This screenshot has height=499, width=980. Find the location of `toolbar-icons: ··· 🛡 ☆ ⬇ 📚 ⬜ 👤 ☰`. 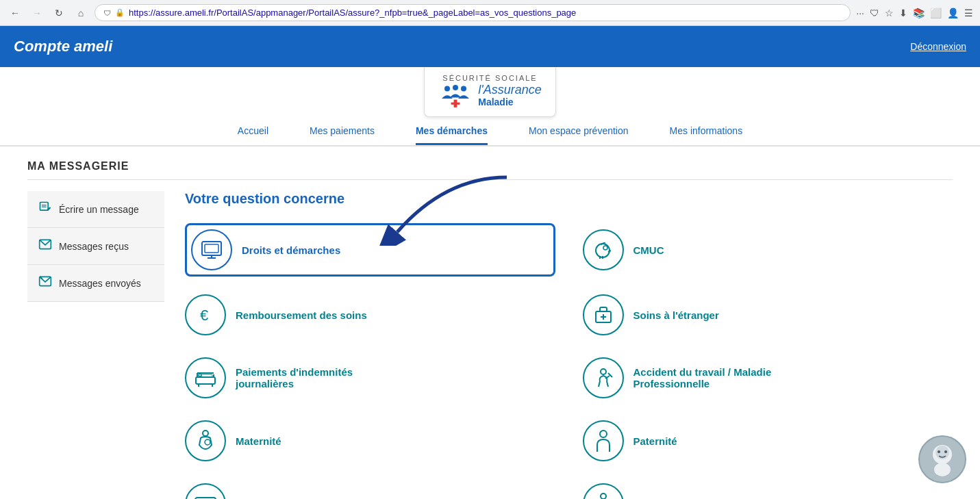

toolbar-icons: ··· 🛡 ☆ ⬇ 📚 ⬜ 👤 ☰ is located at coordinates (915, 13).